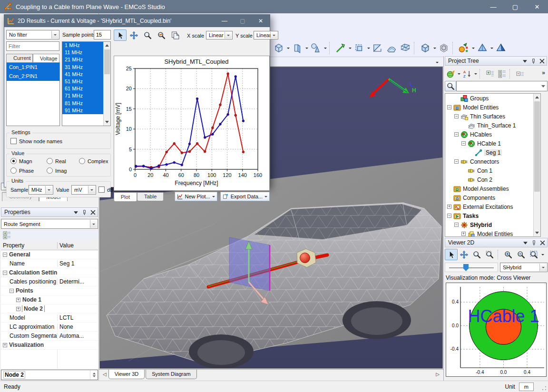 This screenshot has width=548, height=392. Describe the element at coordinates (359, 48) in the screenshot. I see `plane-button` at that location.